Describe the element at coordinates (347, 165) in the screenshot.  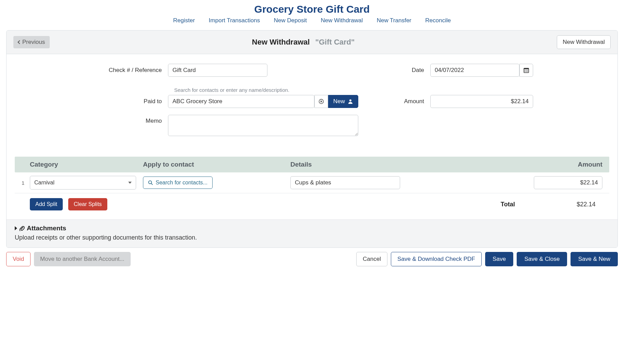
I see `col-details: Details` at that location.